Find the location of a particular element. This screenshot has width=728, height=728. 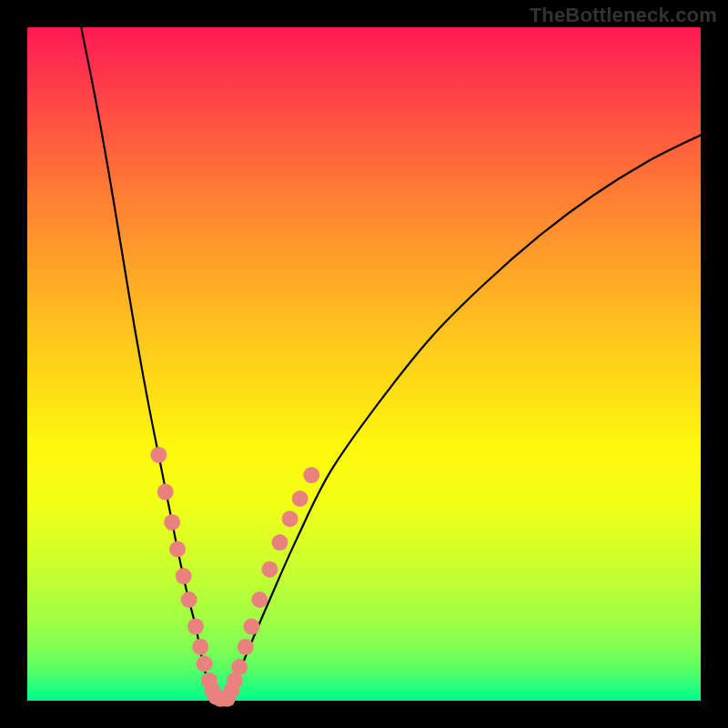

watermark-text: TheBottleneck.com is located at coordinates (623, 15).